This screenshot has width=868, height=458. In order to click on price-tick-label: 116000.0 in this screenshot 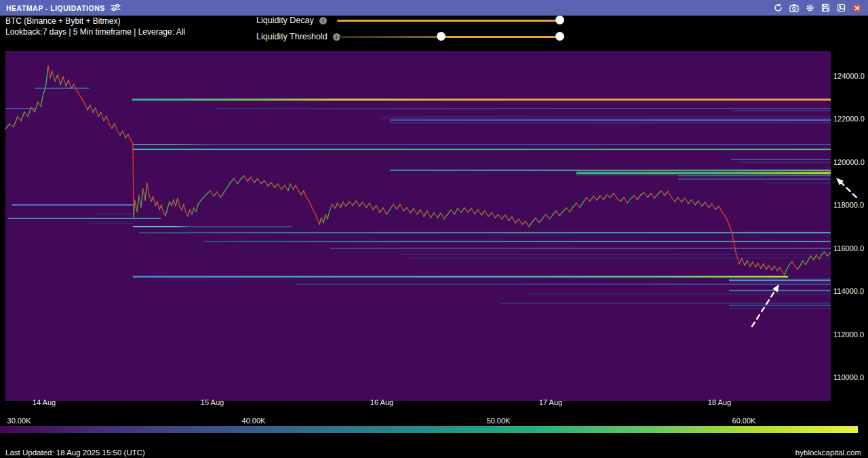, I will do `click(849, 248)`.